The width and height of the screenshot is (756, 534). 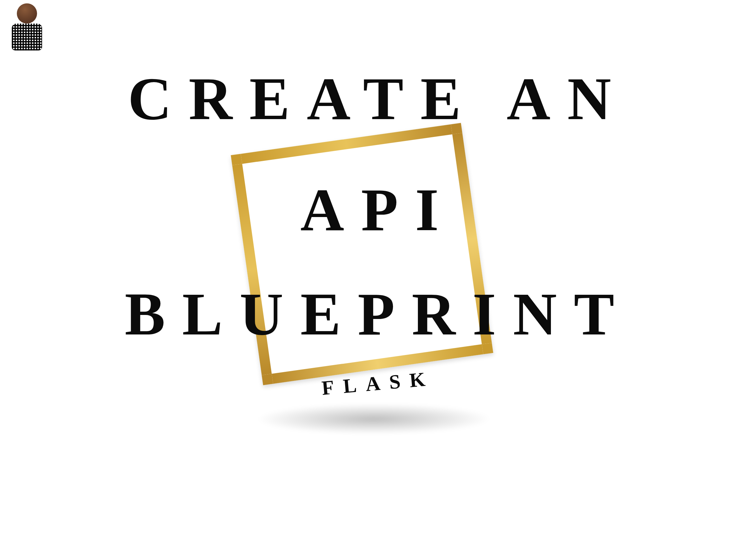 What do you see at coordinates (27, 30) in the screenshot?
I see `author-avatar` at bounding box center [27, 30].